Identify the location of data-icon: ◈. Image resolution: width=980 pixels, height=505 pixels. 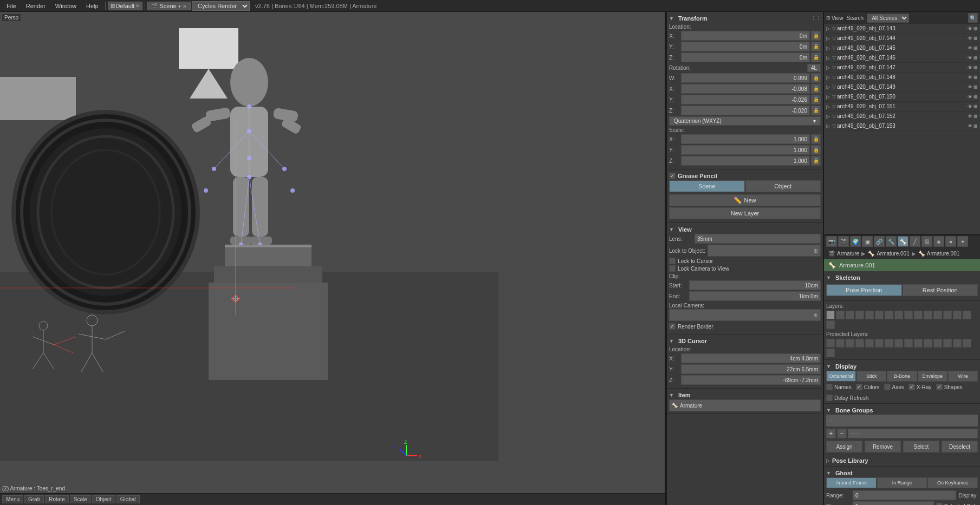
(939, 241).